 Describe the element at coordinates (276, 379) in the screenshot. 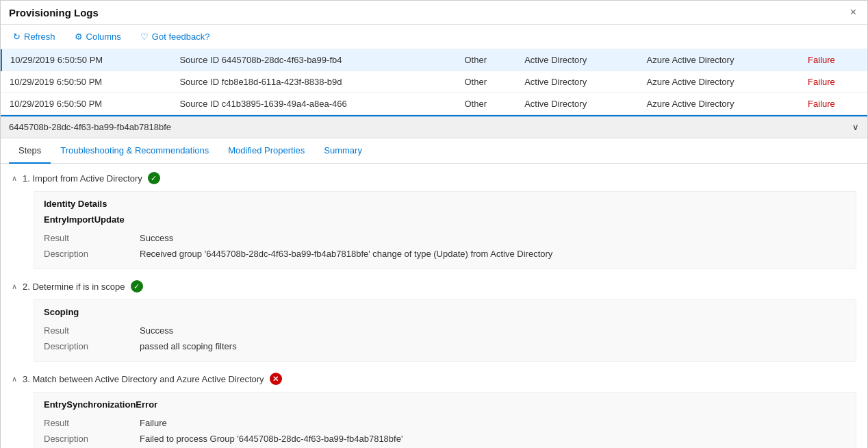

I see `step-failure-icon: ✕` at that location.